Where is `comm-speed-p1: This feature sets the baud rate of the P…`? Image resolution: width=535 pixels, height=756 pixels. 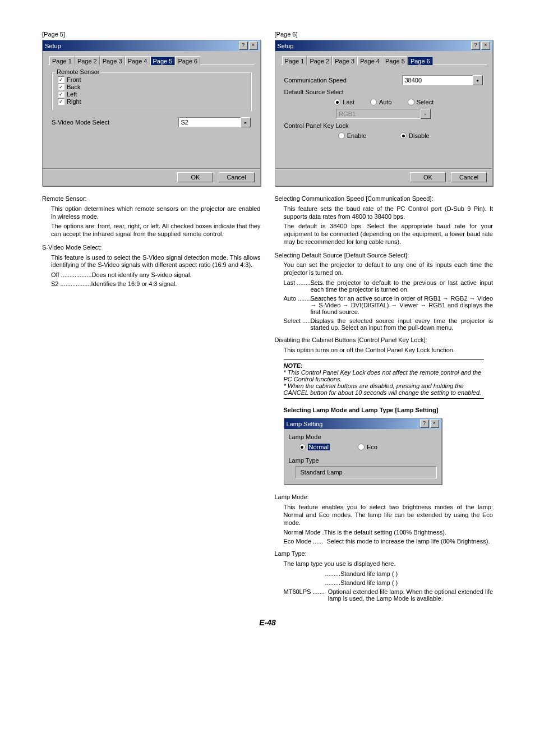
comm-speed-p1: This feature sets the baud rate of the P… is located at coordinates (389, 213).